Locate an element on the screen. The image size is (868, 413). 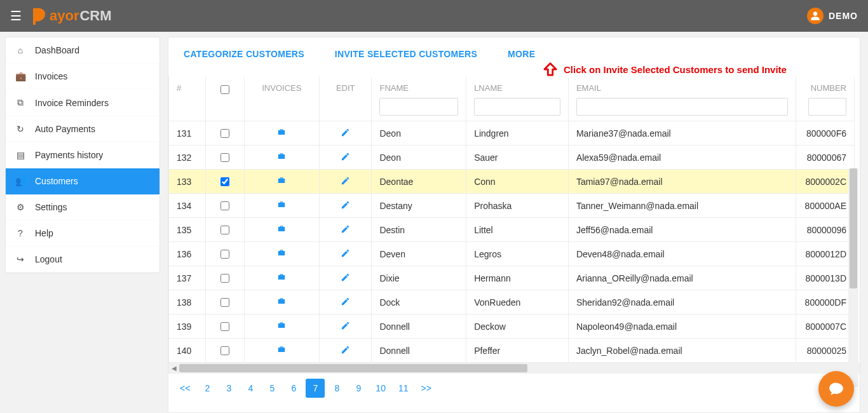
chat-fab is located at coordinates (836, 389).